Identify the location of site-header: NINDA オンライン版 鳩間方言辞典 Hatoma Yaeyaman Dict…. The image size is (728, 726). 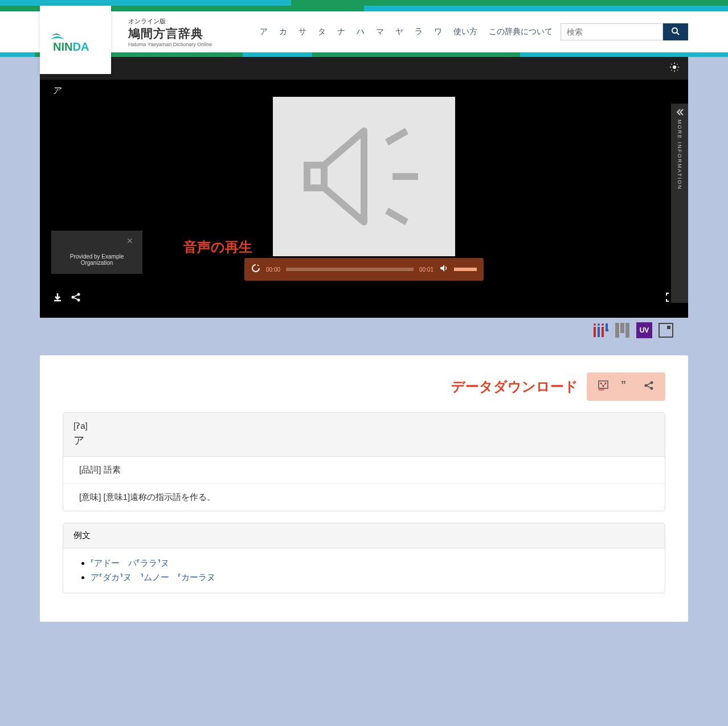
(364, 32).